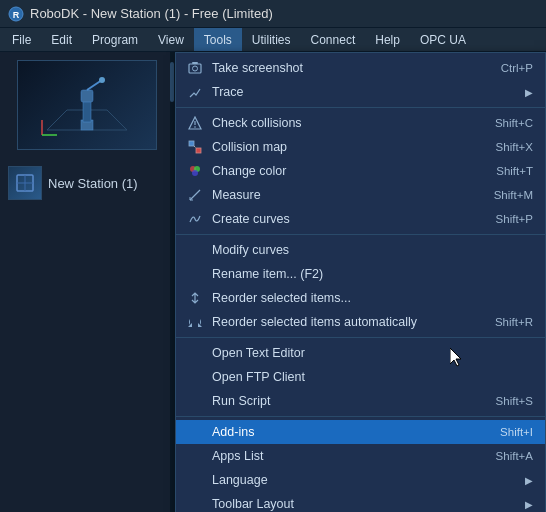 This screenshot has height=512, width=546. I want to click on toolbar-layout-arrow-icon: ▶, so click(529, 504).